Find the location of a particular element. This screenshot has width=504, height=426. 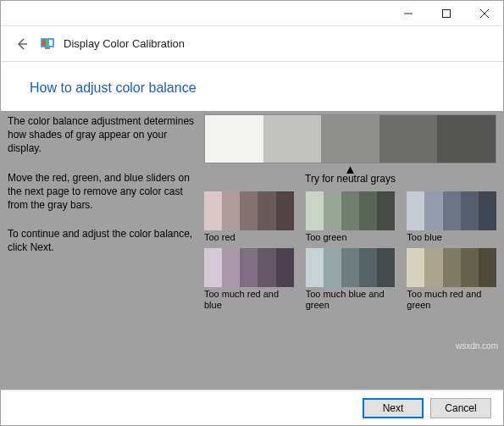

instruction-para-1: The color balance adjustment determines … is located at coordinates (102, 136).